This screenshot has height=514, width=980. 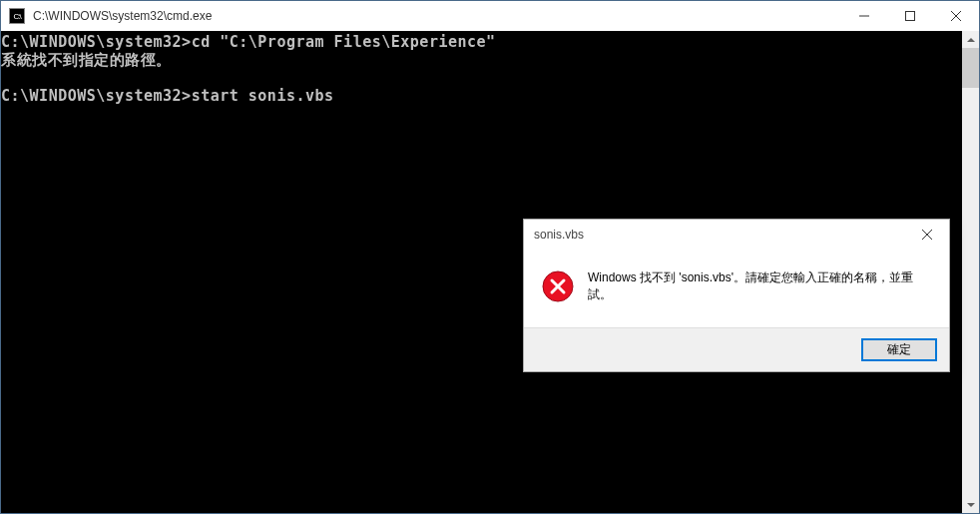 What do you see at coordinates (970, 40) in the screenshot?
I see `scroll-up-button` at bounding box center [970, 40].